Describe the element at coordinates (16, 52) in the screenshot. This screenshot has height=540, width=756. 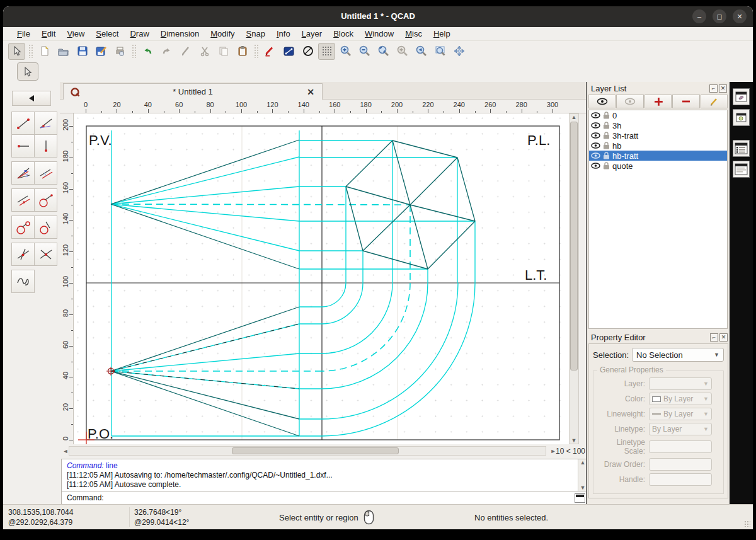
I see `select-tool-button` at that location.